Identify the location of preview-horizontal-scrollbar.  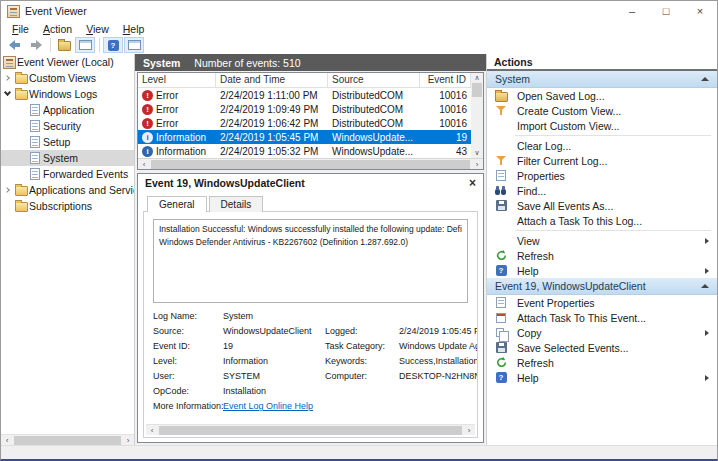
(310, 430).